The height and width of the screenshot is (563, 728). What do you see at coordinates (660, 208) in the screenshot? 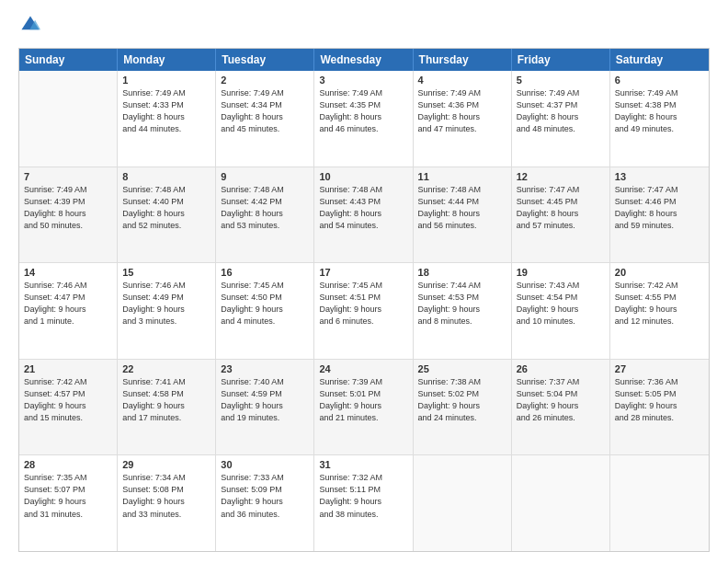
I see `cell-info: Sunrise: 7:47 AM Sunset: 4:46 PM Dayligh…` at bounding box center [660, 208].